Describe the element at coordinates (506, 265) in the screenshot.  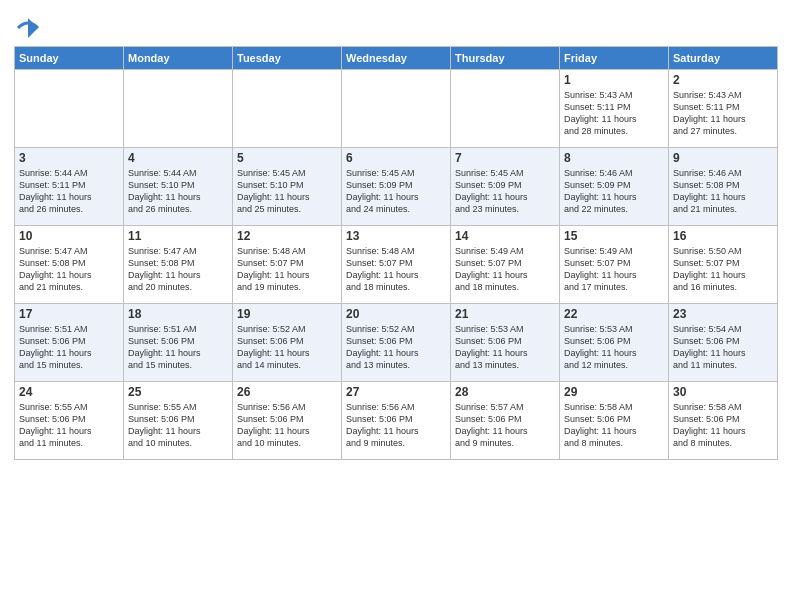
I see `day-cell: 14Sunrise: 5:49 AM Sunset: 5:07 PM Dayli…` at that location.